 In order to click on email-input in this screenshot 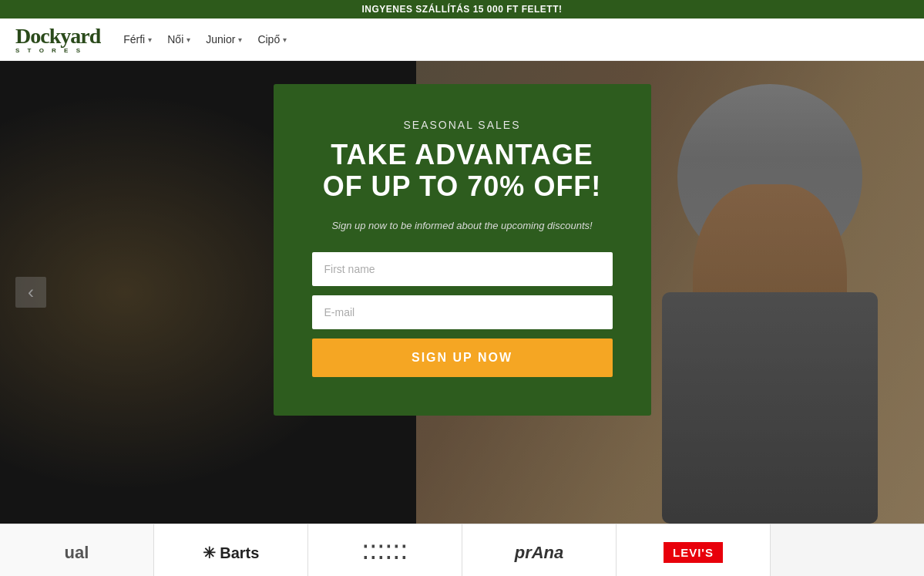, I will do `click(462, 312)`.